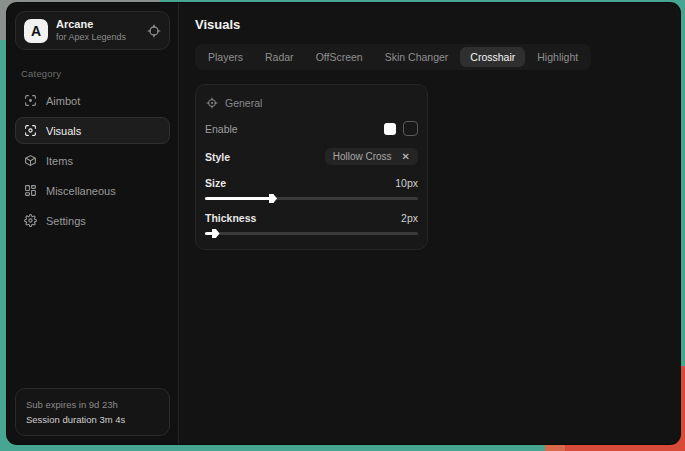 This screenshot has width=685, height=451. What do you see at coordinates (244, 103) in the screenshot?
I see `panel-title: General` at bounding box center [244, 103].